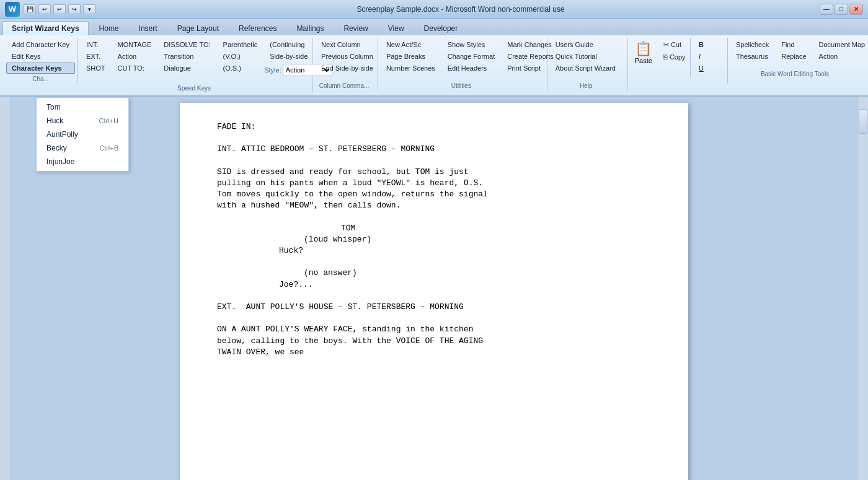 The image size is (868, 480). I want to click on dropdown-item-injunjoe-label: InjunJoe, so click(61, 162).